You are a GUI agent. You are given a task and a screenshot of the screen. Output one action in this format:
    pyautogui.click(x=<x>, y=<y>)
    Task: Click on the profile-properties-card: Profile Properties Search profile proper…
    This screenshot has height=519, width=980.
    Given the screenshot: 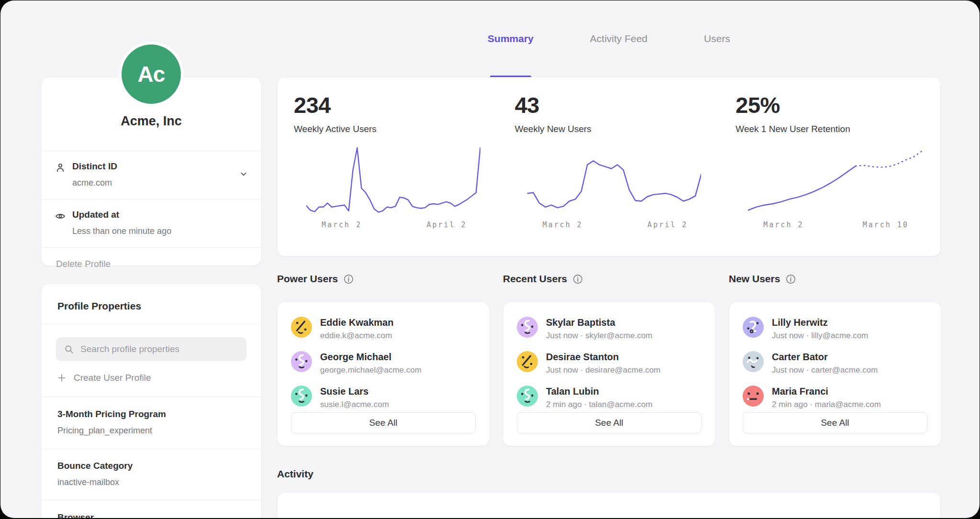 What is the action you would take?
    pyautogui.click(x=151, y=401)
    